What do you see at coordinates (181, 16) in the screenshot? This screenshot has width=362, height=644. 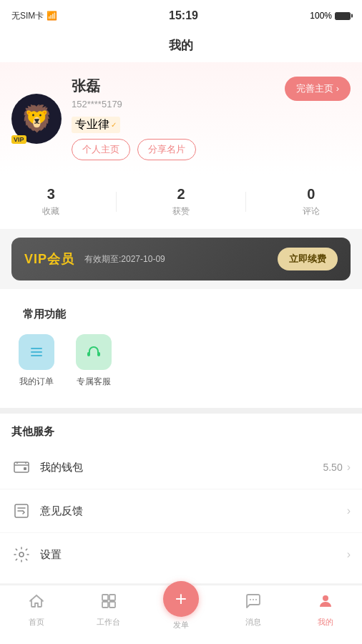 I see `status-bar: 无SIM卡 📶 15:19 100%` at bounding box center [181, 16].